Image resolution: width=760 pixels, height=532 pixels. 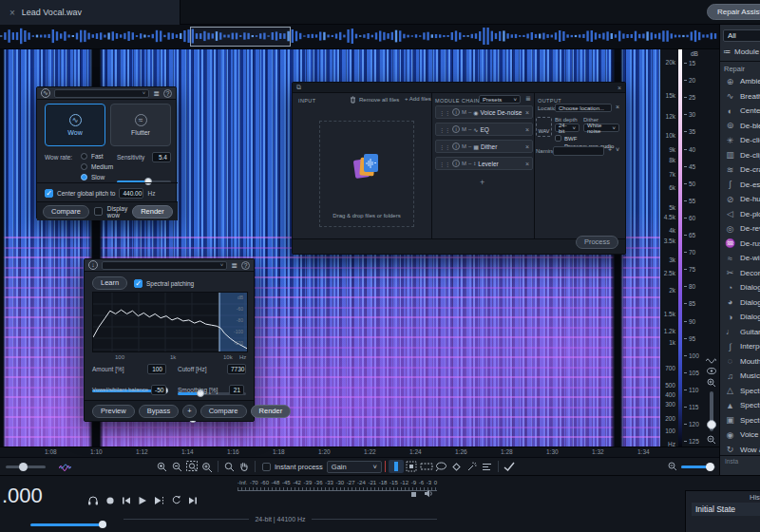 What do you see at coordinates (740, 258) in the screenshot?
I see `sidebar-module-item: ≈De-wind` at bounding box center [740, 258].